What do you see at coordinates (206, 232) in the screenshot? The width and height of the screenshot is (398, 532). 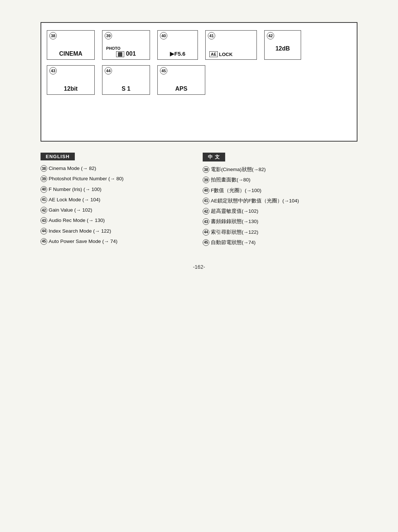 I see `lang-num-cn: 44` at bounding box center [206, 232].